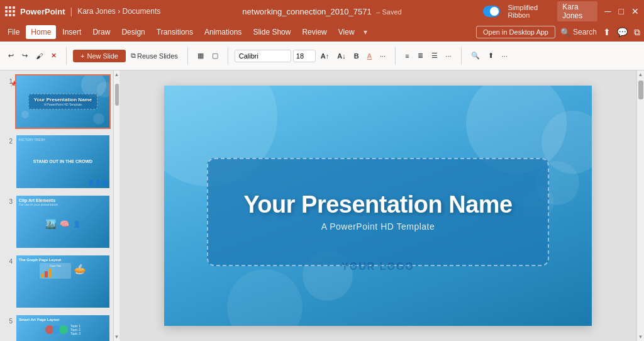 The width and height of the screenshot is (644, 341). Describe the element at coordinates (117, 94) in the screenshot. I see `scroll-thumb` at that location.